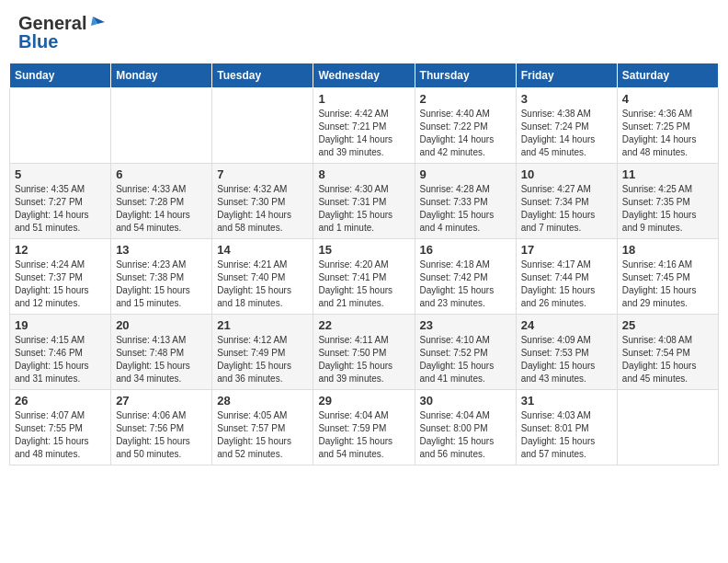 This screenshot has height=563, width=728. Describe the element at coordinates (263, 326) in the screenshot. I see `day-number: 21` at that location.